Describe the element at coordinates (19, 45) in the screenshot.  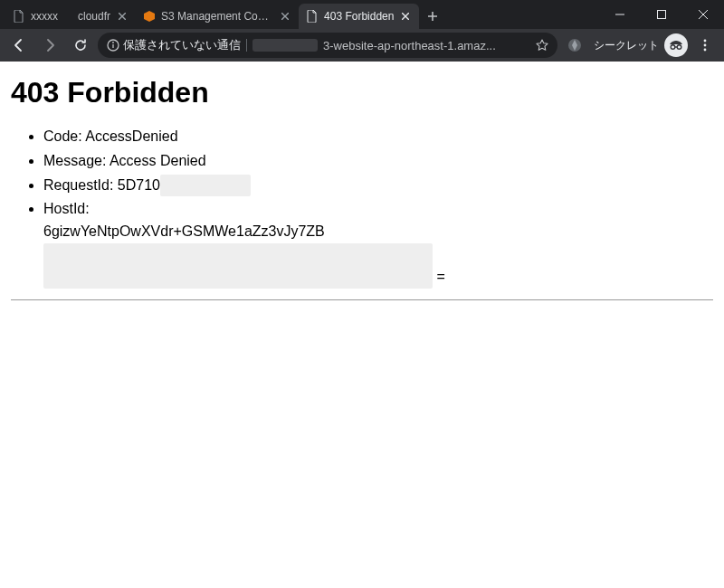
I see `back-button` at that location.